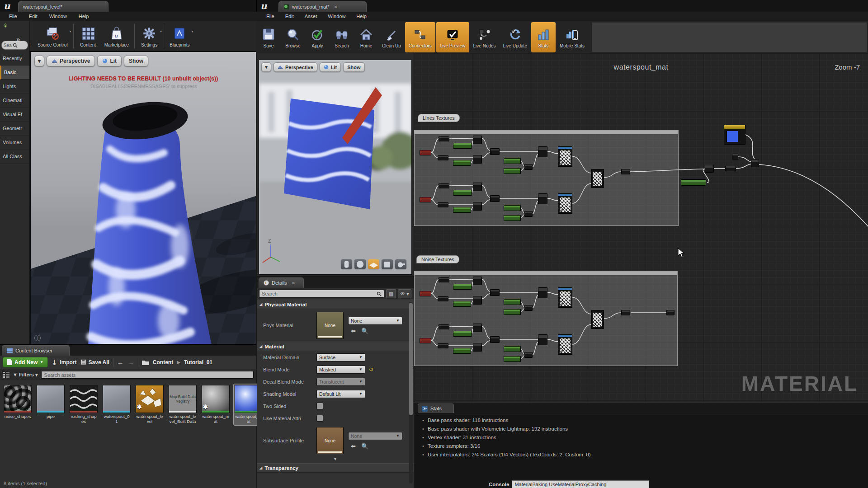 The width and height of the screenshot is (868, 488). Describe the element at coordinates (335, 346) in the screenshot. I see `section-header-material: ◢Material` at that location.